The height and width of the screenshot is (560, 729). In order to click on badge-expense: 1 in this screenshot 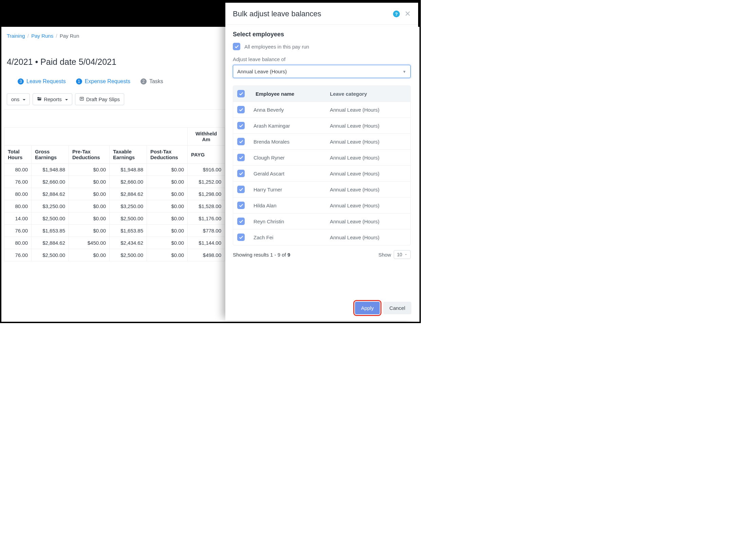, I will do `click(79, 81)`.